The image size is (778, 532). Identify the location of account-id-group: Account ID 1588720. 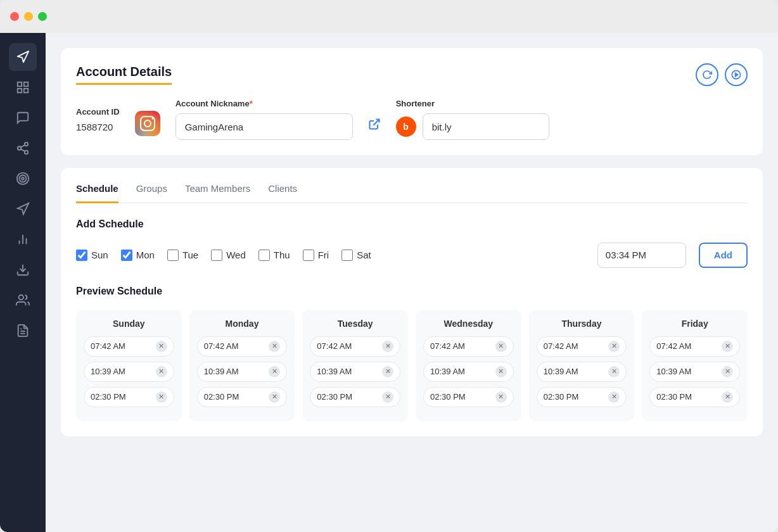
(98, 120).